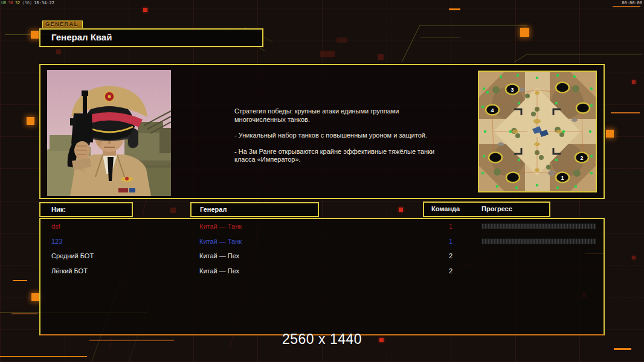 The image size is (644, 362). What do you see at coordinates (322, 256) in the screenshot?
I see `player-row: Средний БОТ Китай — Пех 2` at bounding box center [322, 256].